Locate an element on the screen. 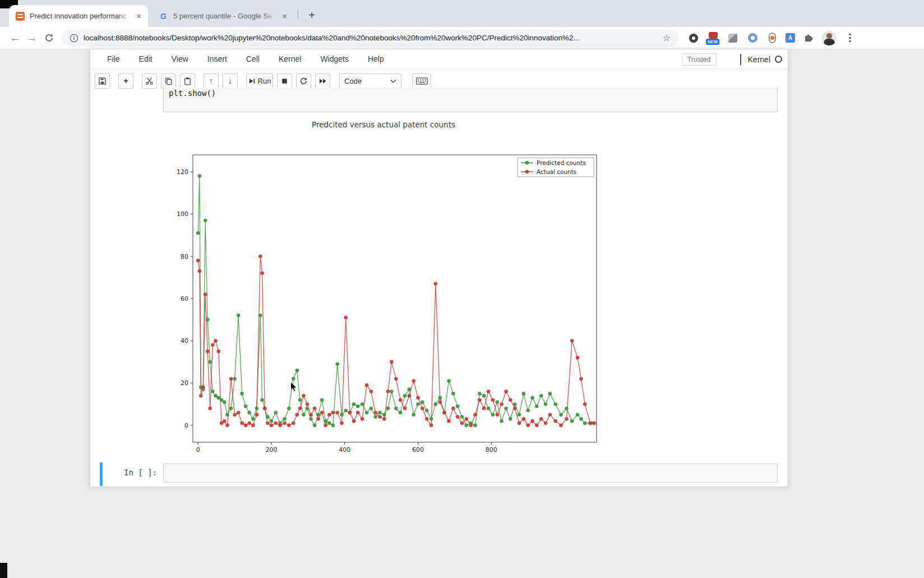 The image size is (924, 578). svg-text: 600 is located at coordinates (418, 450).